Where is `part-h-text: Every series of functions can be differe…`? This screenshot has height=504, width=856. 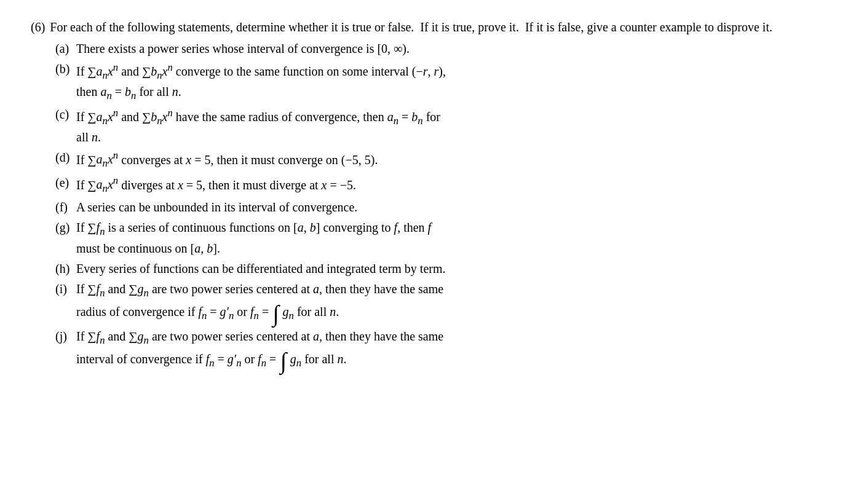
part-h-text: Every series of functions can be differe… is located at coordinates (451, 269).